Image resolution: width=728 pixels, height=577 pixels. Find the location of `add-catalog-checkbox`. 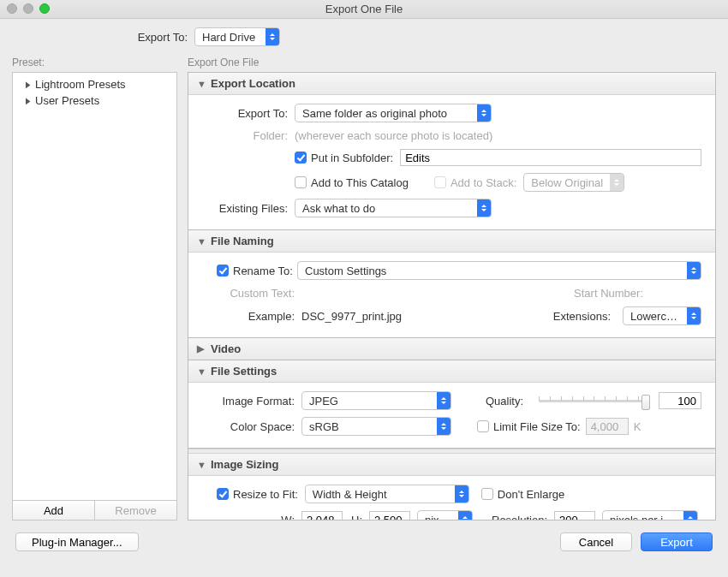

add-catalog-checkbox is located at coordinates (301, 182).